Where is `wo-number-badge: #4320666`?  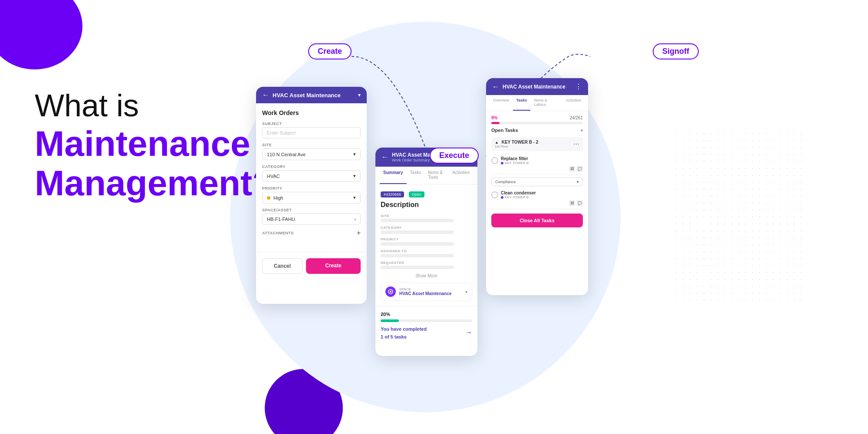 wo-number-badge: #4320666 is located at coordinates (392, 194).